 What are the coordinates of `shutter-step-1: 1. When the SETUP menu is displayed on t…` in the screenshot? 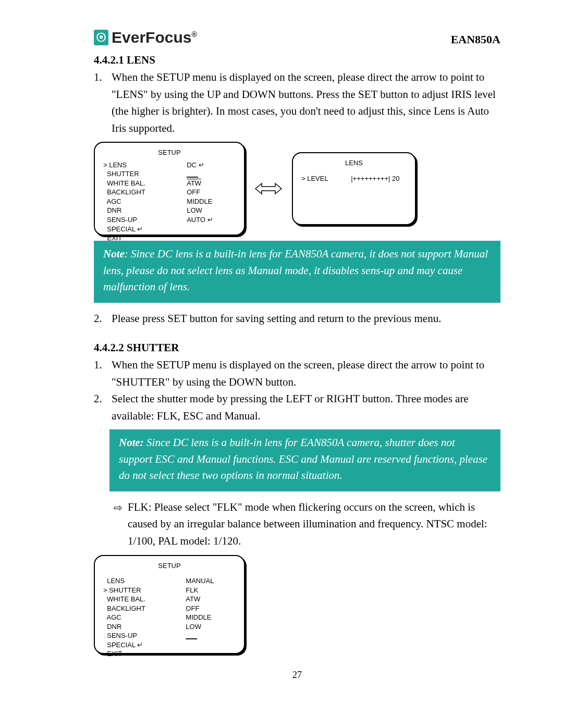 It's located at (297, 373).